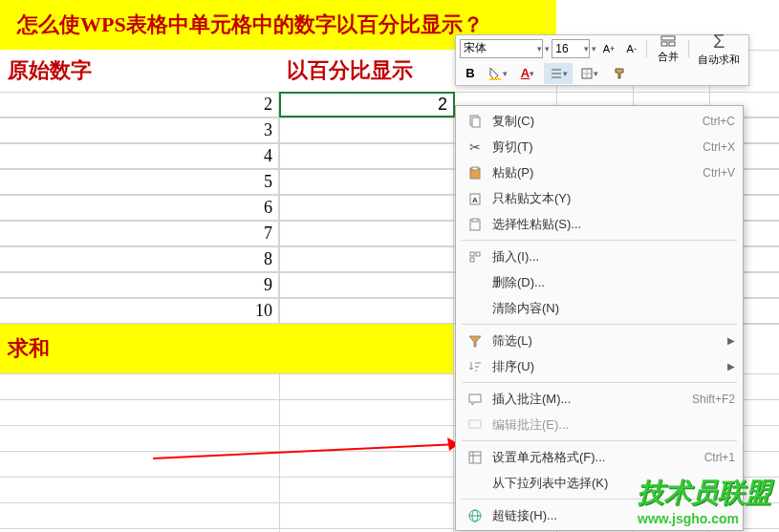 The height and width of the screenshot is (532, 779). What do you see at coordinates (587, 74) in the screenshot?
I see `border-icon` at bounding box center [587, 74].